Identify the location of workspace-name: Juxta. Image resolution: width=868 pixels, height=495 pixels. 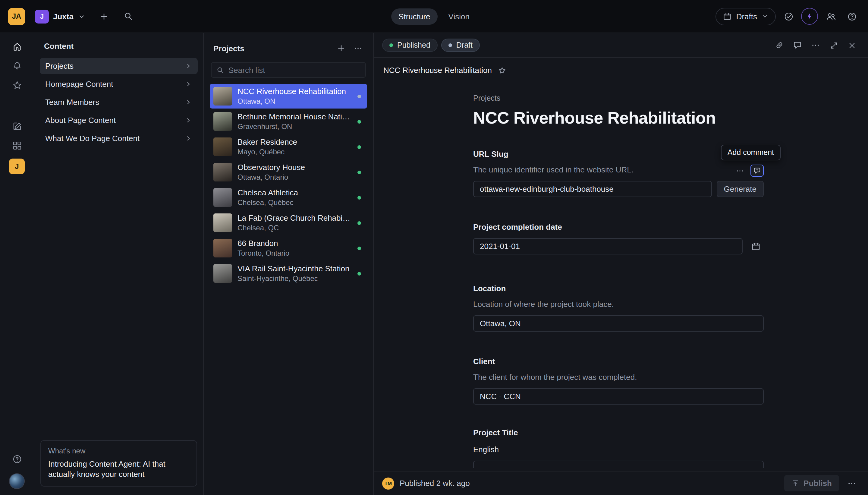
(63, 16).